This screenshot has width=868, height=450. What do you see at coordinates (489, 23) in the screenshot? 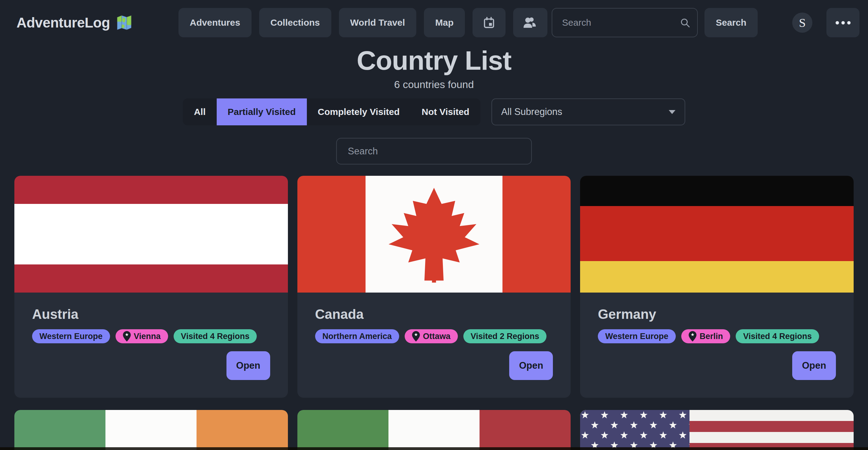
I see `calendar-icon` at bounding box center [489, 23].